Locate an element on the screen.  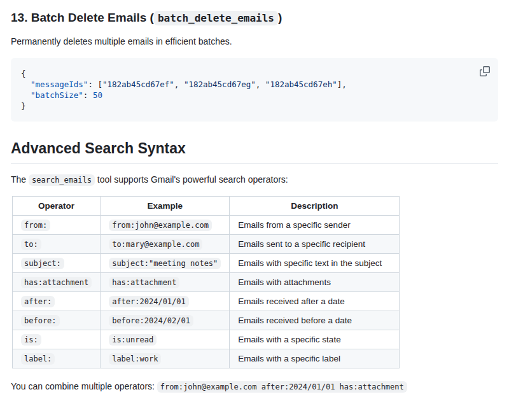
combine-code: from:john@example.com after:2024/01/01 h… is located at coordinates (282, 387).